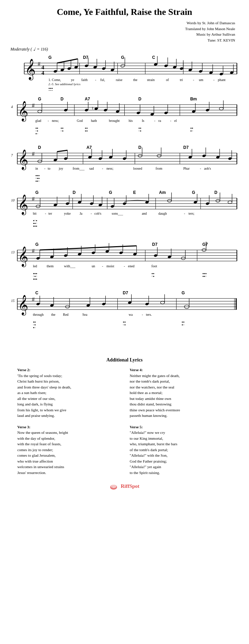 Image resolution: width=249 pixels, height=644 pixels. Describe the element at coordinates (80, 120) in the screenshot. I see `svg-text: God` at that location.